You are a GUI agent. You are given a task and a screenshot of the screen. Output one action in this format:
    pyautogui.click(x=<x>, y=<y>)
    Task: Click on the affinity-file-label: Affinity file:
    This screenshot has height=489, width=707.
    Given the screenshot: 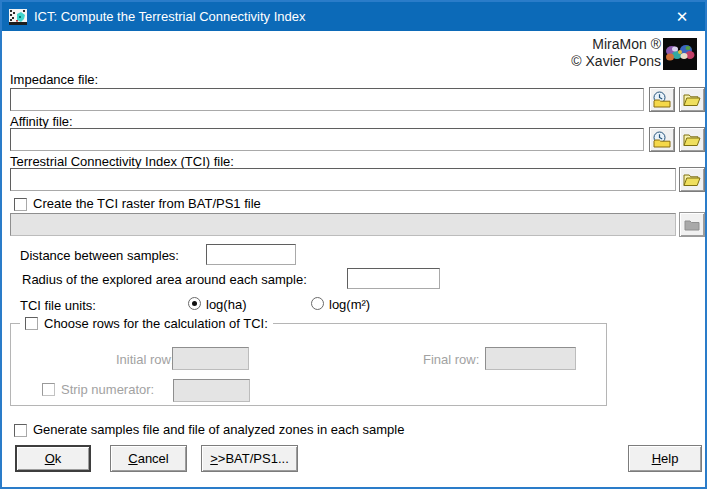 What is the action you would take?
    pyautogui.click(x=42, y=122)
    